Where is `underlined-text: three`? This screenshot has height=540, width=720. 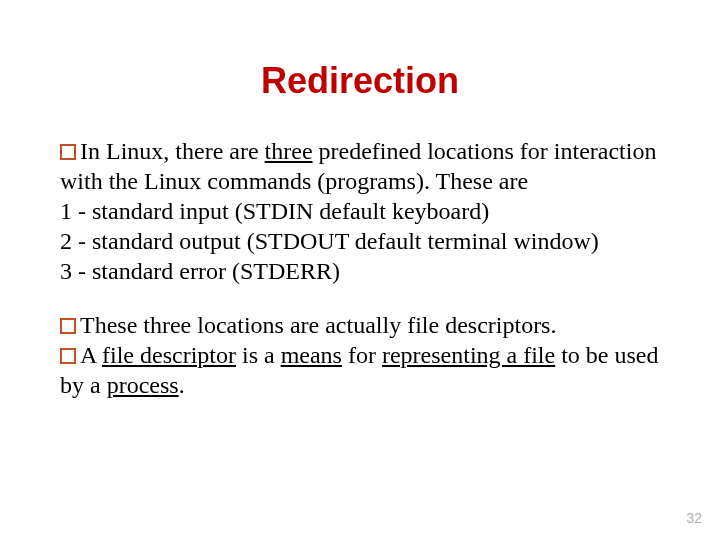 underlined-text: three is located at coordinates (289, 151).